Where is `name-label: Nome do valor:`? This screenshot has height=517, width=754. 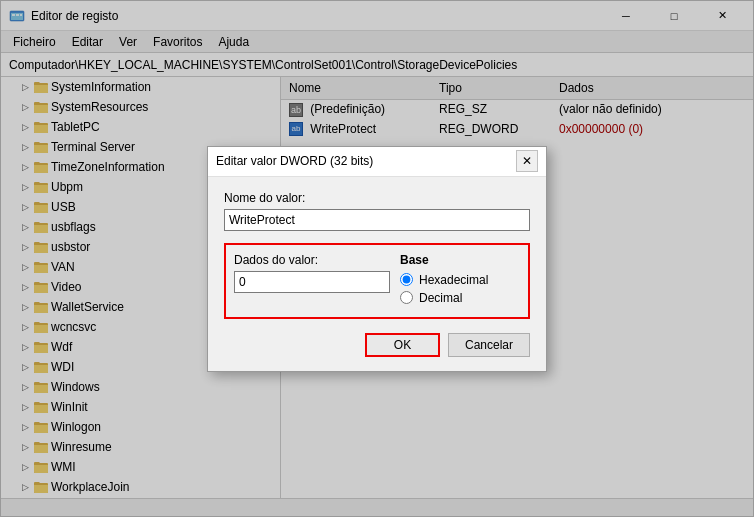
name-label: Nome do valor: is located at coordinates (377, 198).